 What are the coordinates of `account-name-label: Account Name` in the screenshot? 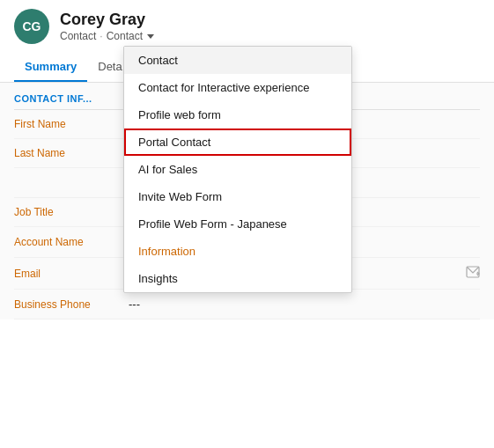 It's located at (71, 242).